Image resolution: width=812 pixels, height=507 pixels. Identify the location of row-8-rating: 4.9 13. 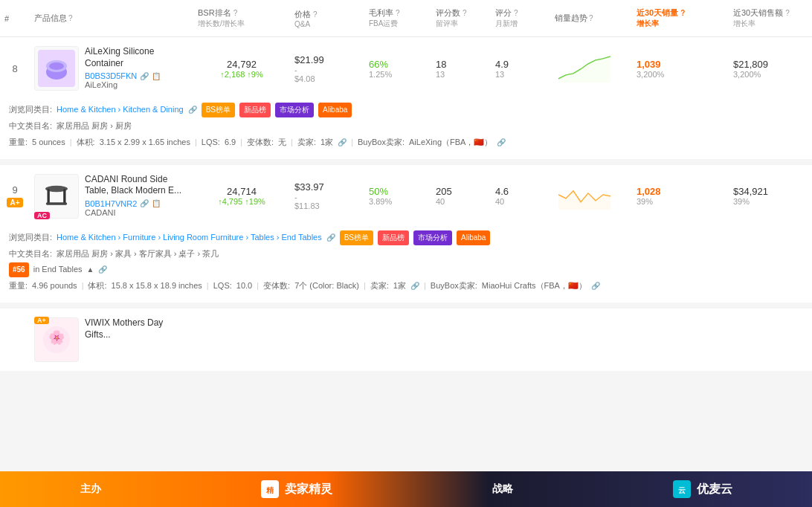
(521, 68).